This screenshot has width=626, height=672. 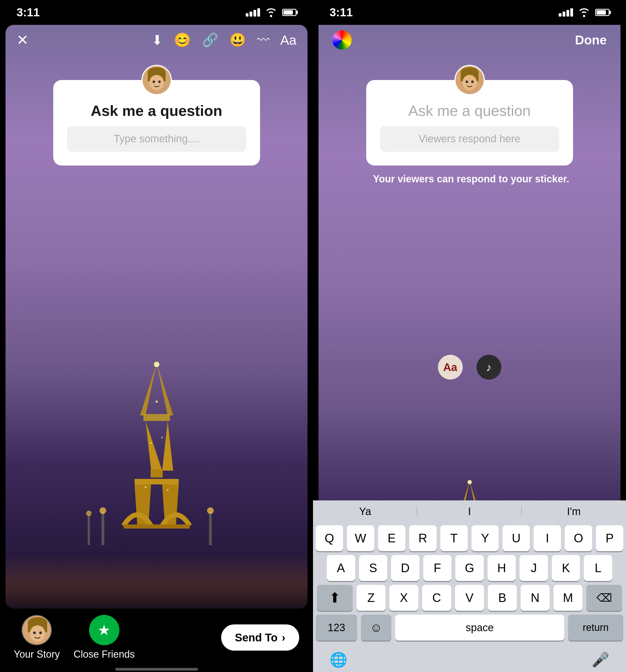 What do you see at coordinates (339, 660) in the screenshot?
I see `globe-icon: 🌐` at bounding box center [339, 660].